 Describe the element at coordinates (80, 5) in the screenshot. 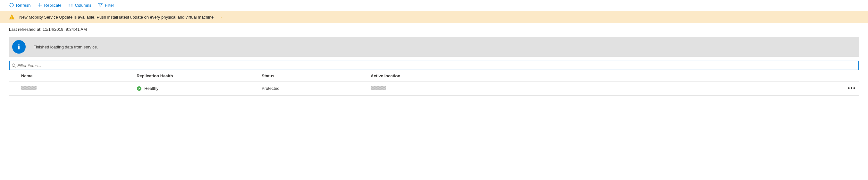

I see `columns-button: Columns` at that location.